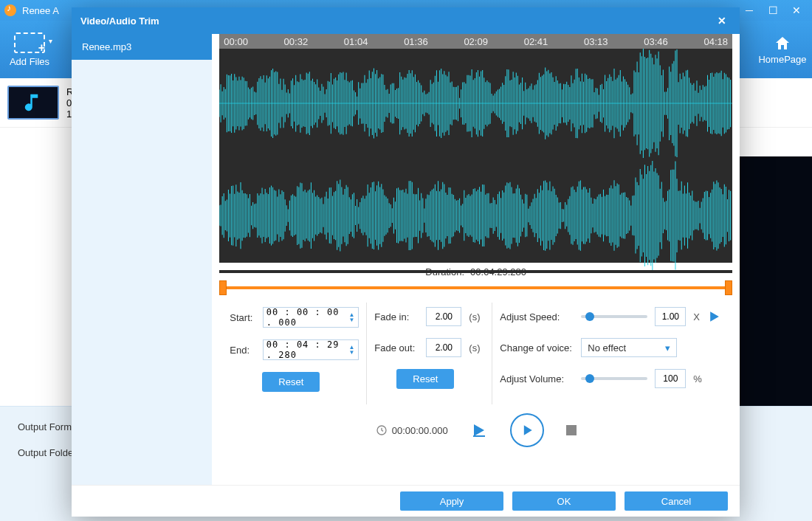 Image resolution: width=812 pixels, height=521 pixels. Describe the element at coordinates (242, 350) in the screenshot. I see `end-label: End:` at that location.